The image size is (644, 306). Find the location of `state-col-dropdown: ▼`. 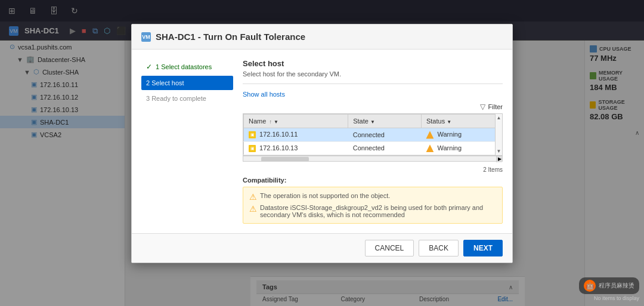

state-col-dropdown: ▼ is located at coordinates (373, 122).